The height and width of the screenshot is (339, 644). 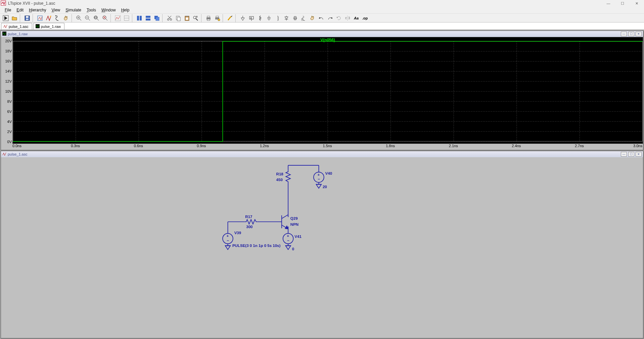 I want to click on copy-button, so click(x=178, y=18).